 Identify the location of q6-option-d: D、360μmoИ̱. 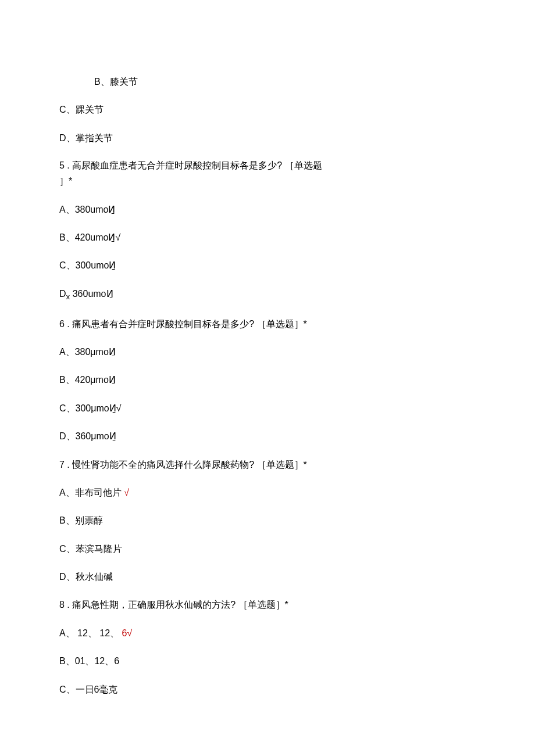
(268, 436).